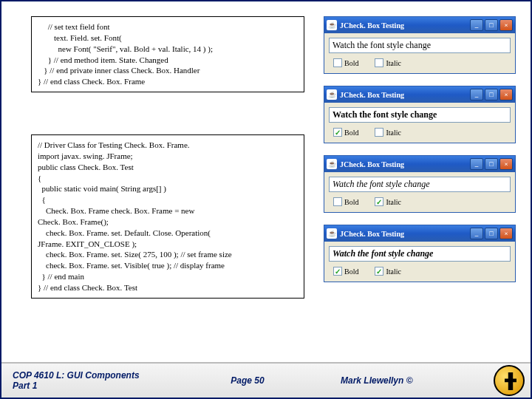  I want to click on code-line: check. Box. Frame. set. Size( 275, 100 )…, so click(168, 254).